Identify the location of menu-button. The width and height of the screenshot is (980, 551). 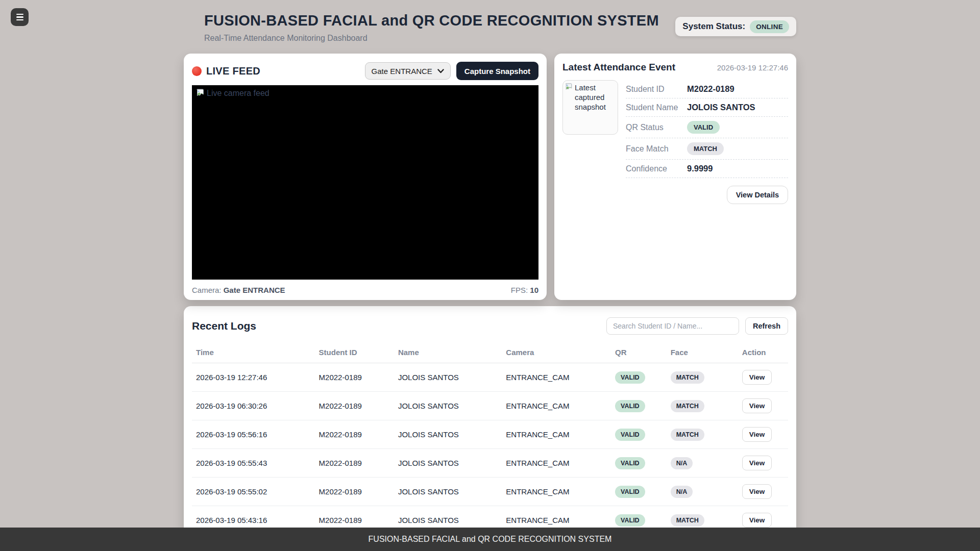
(19, 17).